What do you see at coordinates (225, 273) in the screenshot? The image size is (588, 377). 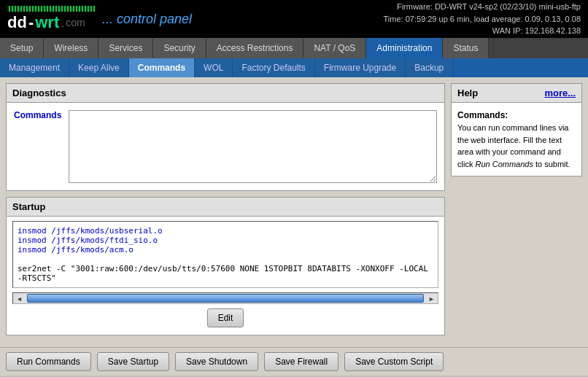 I see `code-line-5: ser2net -C "3001:raw:600:/dev/usb/tts/0:…` at bounding box center [225, 273].